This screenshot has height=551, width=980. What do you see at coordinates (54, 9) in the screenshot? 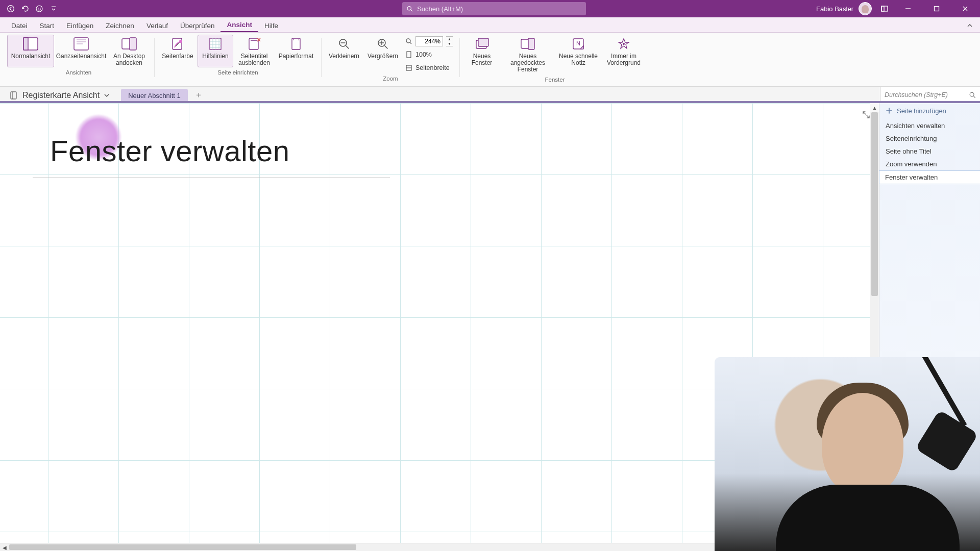
I see `qat-customize-icon` at bounding box center [54, 9].